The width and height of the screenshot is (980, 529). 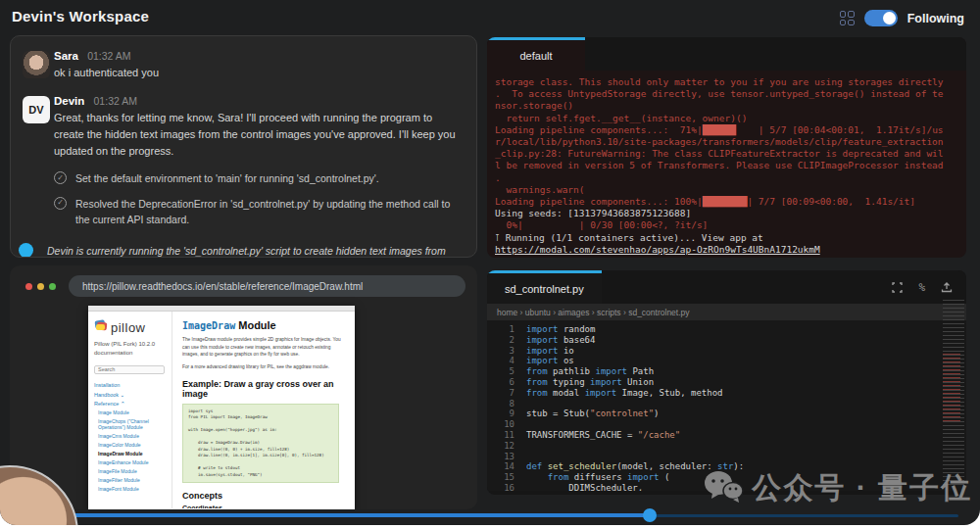 What do you see at coordinates (265, 506) in the screenshot?
I see `docs-coordinates-heading: Coordinates` at bounding box center [265, 506].